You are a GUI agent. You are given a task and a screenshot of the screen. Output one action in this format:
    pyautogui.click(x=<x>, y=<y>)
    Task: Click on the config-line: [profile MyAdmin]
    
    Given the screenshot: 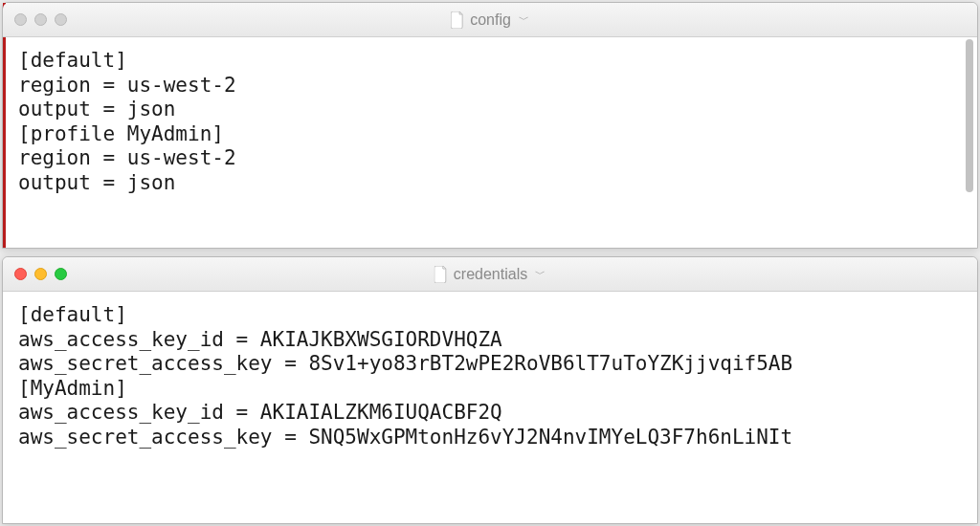 What is the action you would take?
    pyautogui.click(x=121, y=134)
    